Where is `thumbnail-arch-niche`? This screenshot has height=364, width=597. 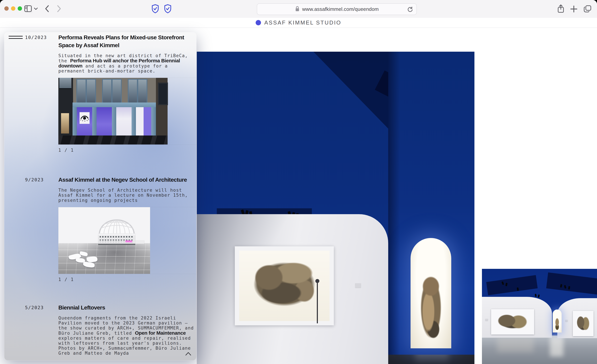
thumbnail-arch-niche is located at coordinates (557, 321).